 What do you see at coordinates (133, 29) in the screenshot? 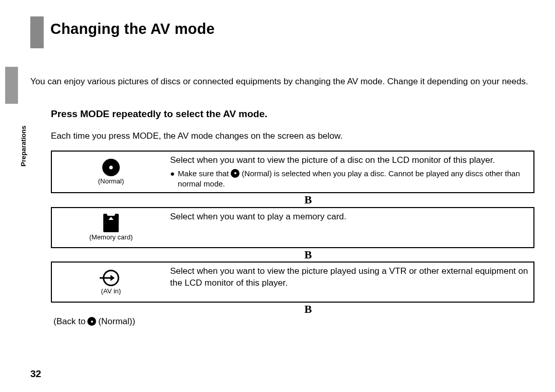
I see `page-title: Changing the AV mode` at bounding box center [133, 29].